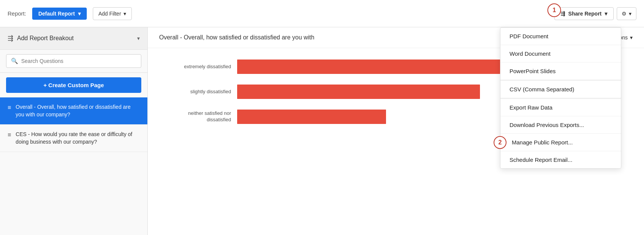 Image resolution: width=644 pixels, height=235 pixels. I want to click on search-input-wrap: 🔍, so click(73, 61).